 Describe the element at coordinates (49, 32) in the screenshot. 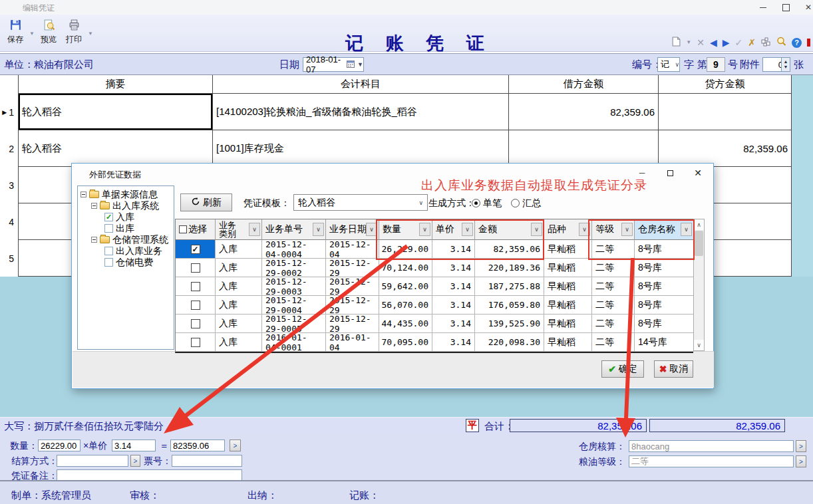

I see `preview-button: 预览` at that location.